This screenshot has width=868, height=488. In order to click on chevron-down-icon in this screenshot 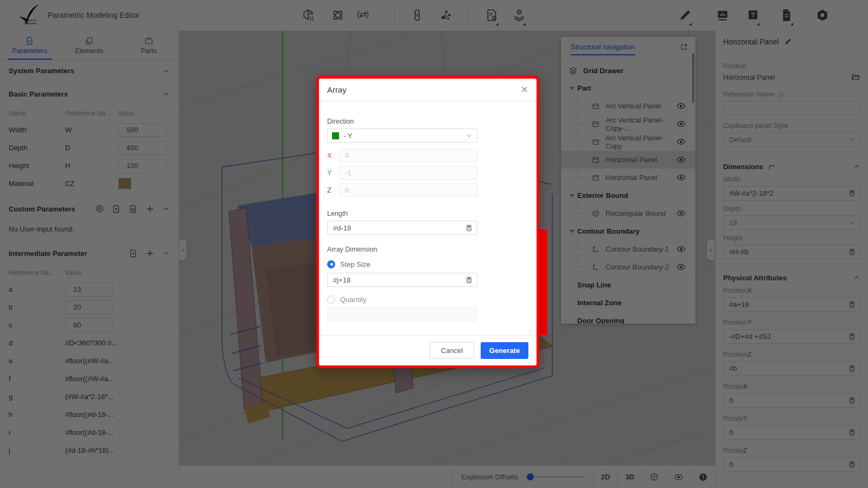, I will do `click(469, 136)`.